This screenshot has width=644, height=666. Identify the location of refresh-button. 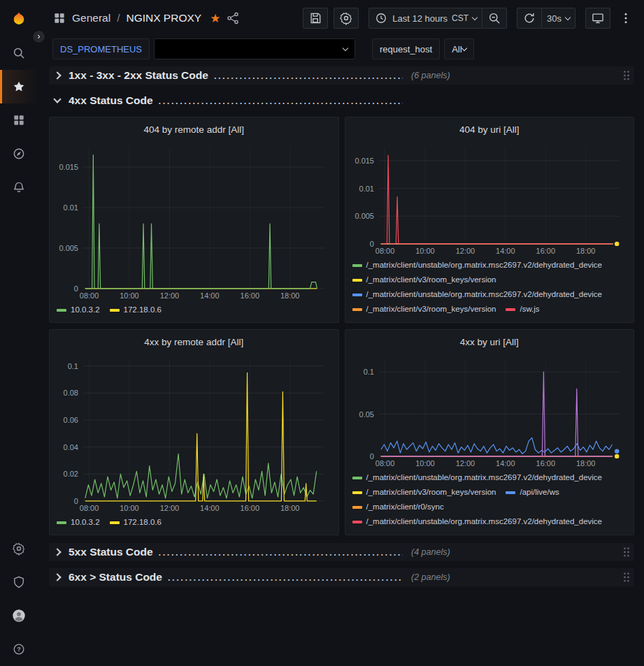
(529, 18).